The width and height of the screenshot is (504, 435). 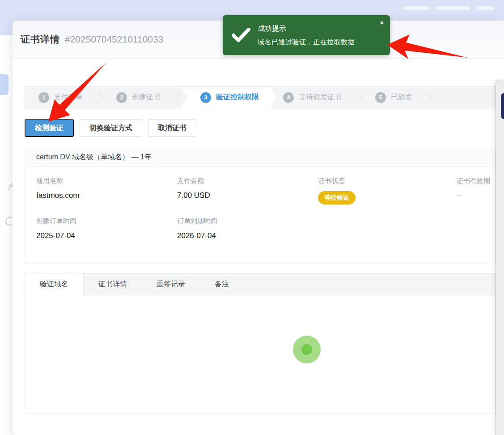 I want to click on close-icon: ×, so click(x=382, y=23).